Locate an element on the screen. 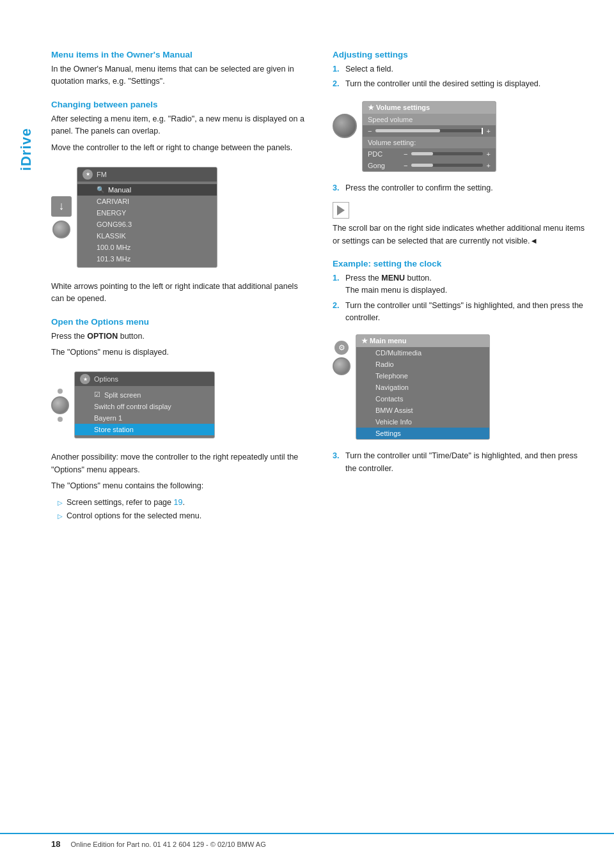 The height and width of the screenshot is (868, 614). vol-screen-wrapper: ★ Volume settings Speed volume − + Volum… is located at coordinates (460, 137).